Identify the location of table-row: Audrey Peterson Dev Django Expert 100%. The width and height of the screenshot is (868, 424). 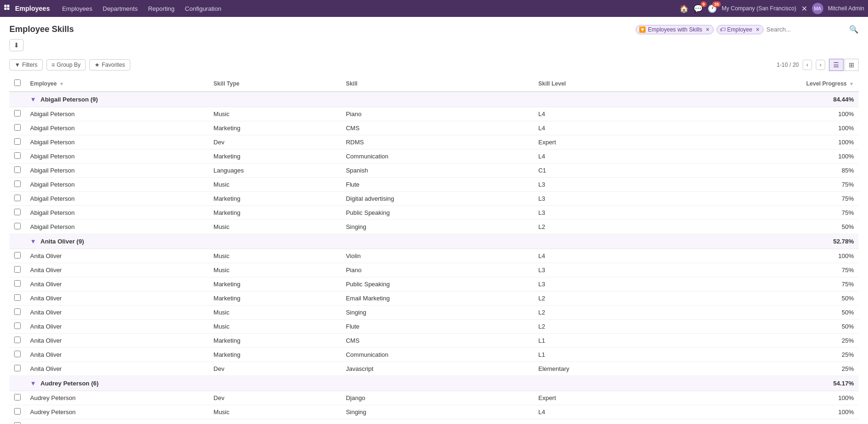
(434, 398).